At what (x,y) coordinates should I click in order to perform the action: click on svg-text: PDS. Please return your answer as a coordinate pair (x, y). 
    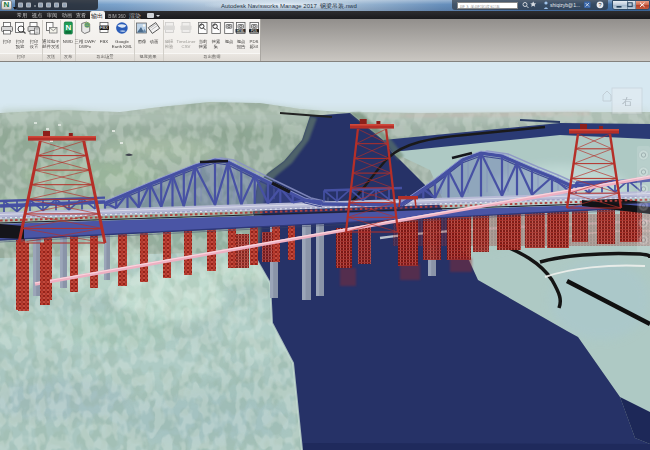
    Looking at the image, I should click on (254, 31).